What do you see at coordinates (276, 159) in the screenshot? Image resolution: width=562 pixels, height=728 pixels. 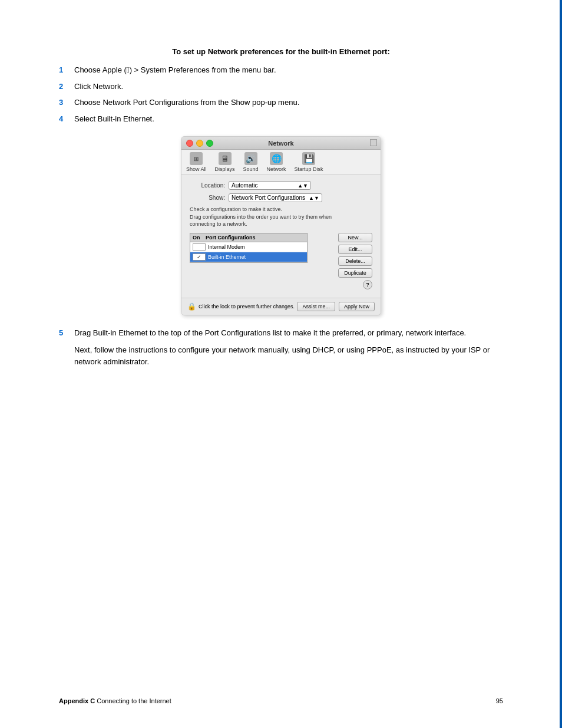 I see `network-icon: 🌐` at bounding box center [276, 159].